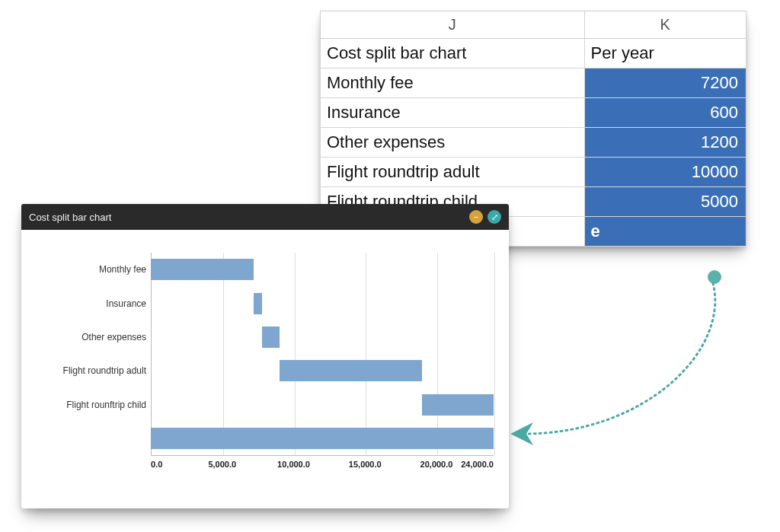 The image size is (780, 532). What do you see at coordinates (91, 337) in the screenshot?
I see `y-tick-label: Other expenses` at bounding box center [91, 337].